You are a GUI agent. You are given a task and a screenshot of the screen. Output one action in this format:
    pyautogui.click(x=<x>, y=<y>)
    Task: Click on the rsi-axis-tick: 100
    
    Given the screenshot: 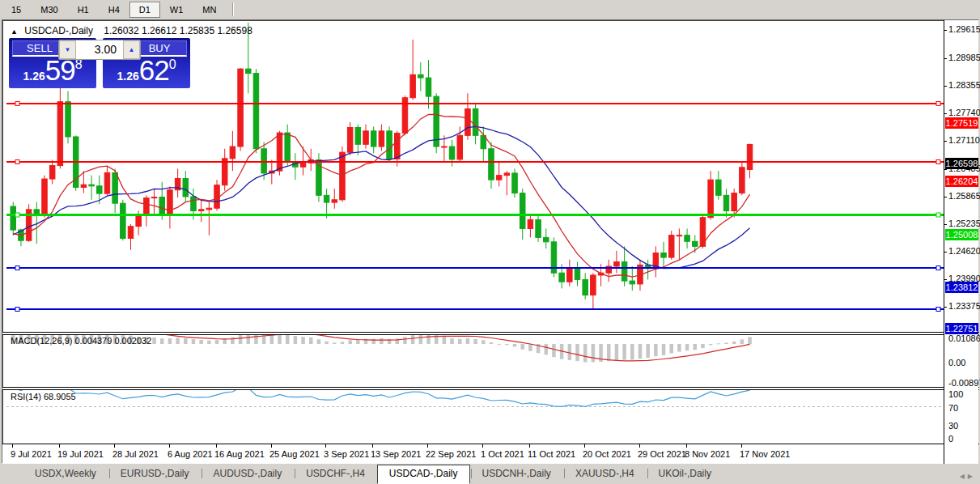 What is the action you would take?
    pyautogui.click(x=956, y=394)
    